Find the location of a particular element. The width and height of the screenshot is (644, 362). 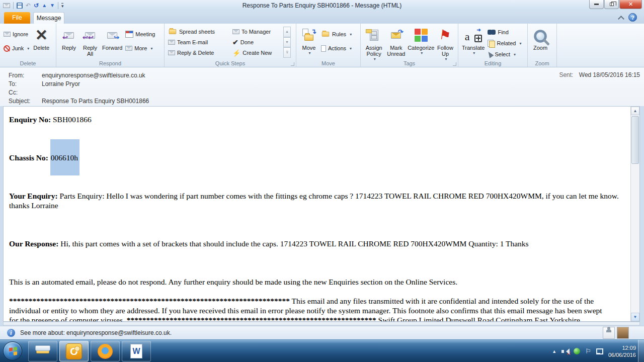

reply-all-icon: ↩↩ is located at coordinates (90, 35).